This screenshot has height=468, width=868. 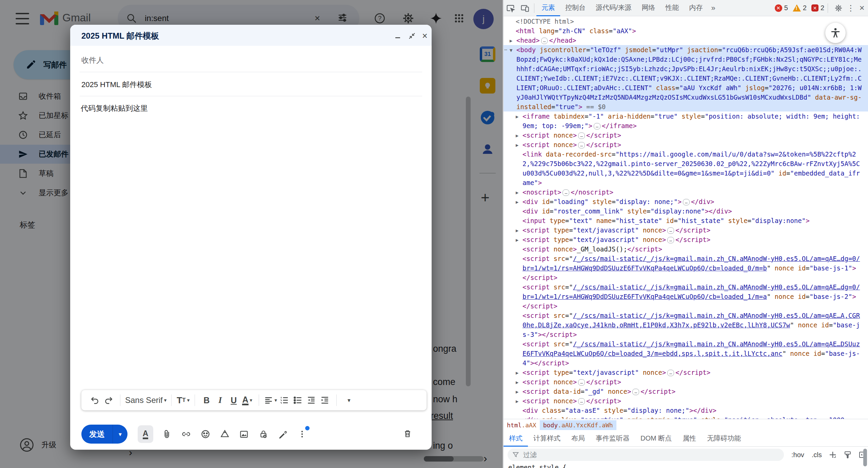 What do you see at coordinates (672, 8) in the screenshot?
I see `devtools-tab-performance: 性能` at bounding box center [672, 8].